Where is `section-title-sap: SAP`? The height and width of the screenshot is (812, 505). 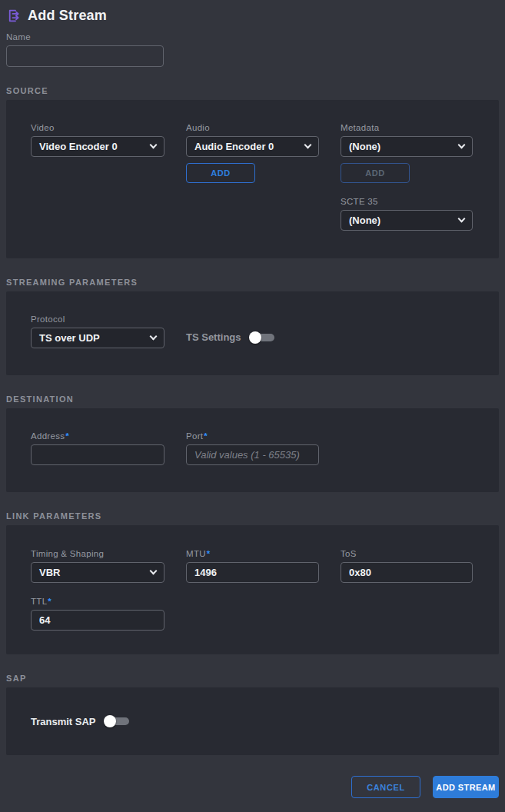
section-title-sap: SAP is located at coordinates (252, 678).